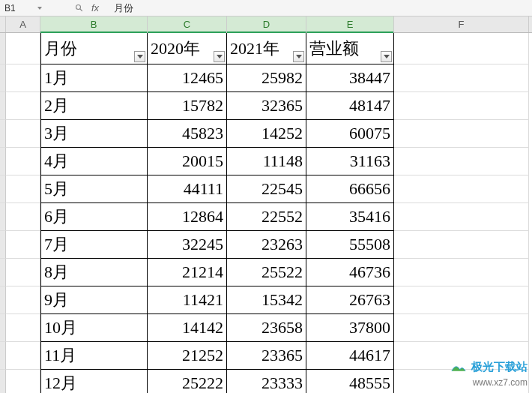 The height and width of the screenshot is (393, 532). I want to click on cell-2020: 20015, so click(187, 162).